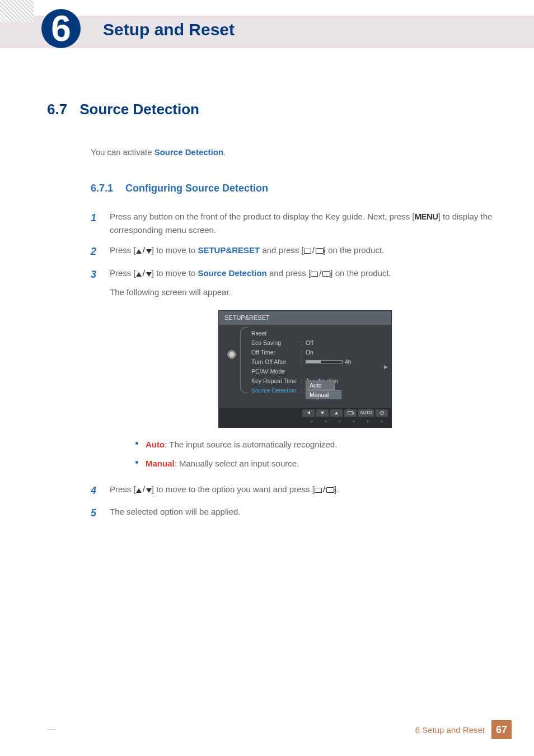 Image resolution: width=534 pixels, height=756 pixels. I want to click on step-3-text-a: Press [, so click(123, 273).